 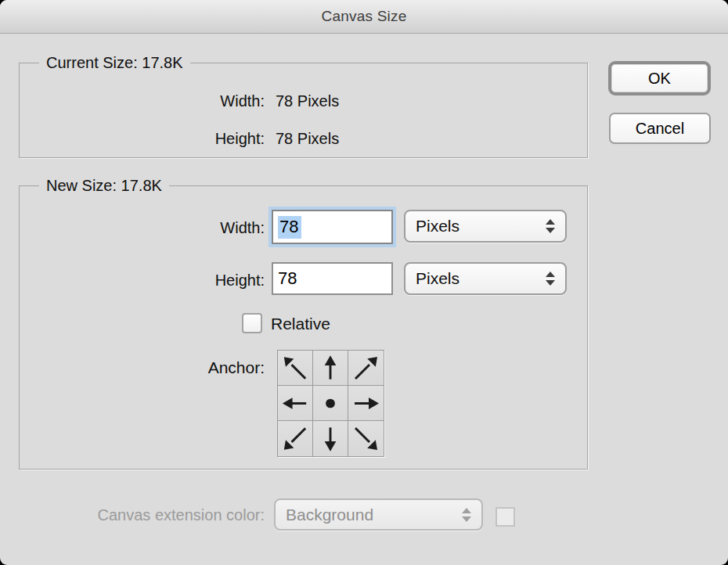 What do you see at coordinates (366, 438) in the screenshot?
I see `anchor-bottom-right` at bounding box center [366, 438].